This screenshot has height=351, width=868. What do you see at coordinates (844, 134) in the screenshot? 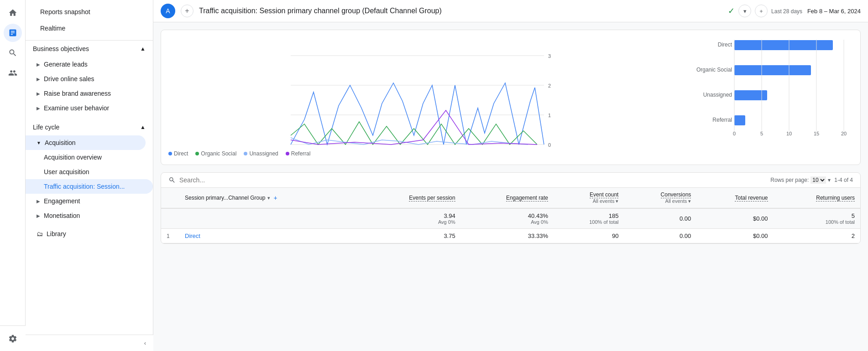
I see `svg-text: 20` at bounding box center [844, 134].